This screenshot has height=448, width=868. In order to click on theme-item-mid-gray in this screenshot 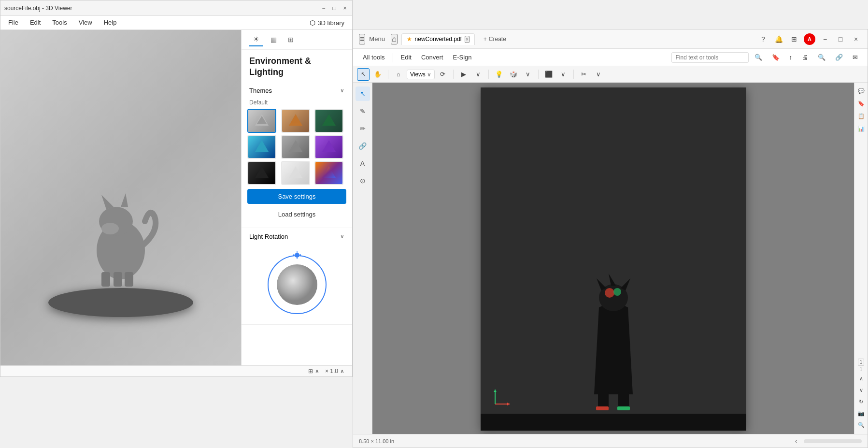, I will do `click(296, 147)`.